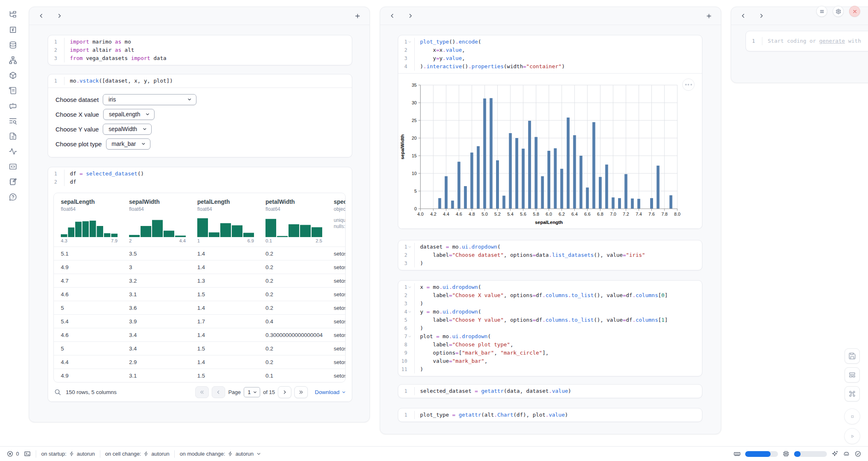 This screenshot has height=461, width=868. I want to click on search-list-icon, so click(13, 121).